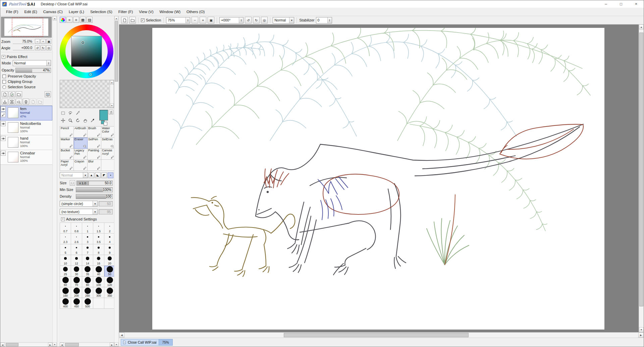 This screenshot has height=347, width=644. What do you see at coordinates (106, 212) in the screenshot?
I see `brush-texture-strength: 95` at bounding box center [106, 212].